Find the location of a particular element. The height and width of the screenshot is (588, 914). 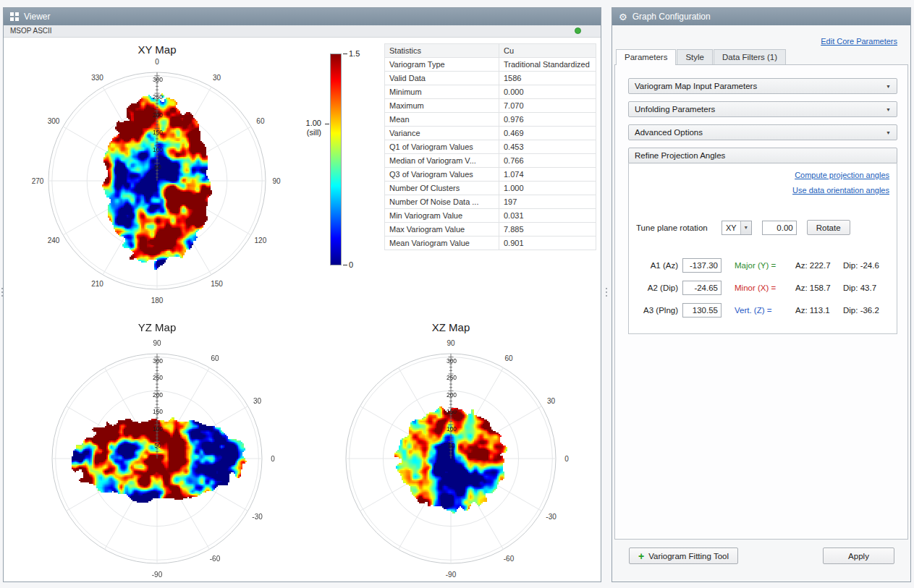

radial-tick-label: 100 is located at coordinates (158, 429).